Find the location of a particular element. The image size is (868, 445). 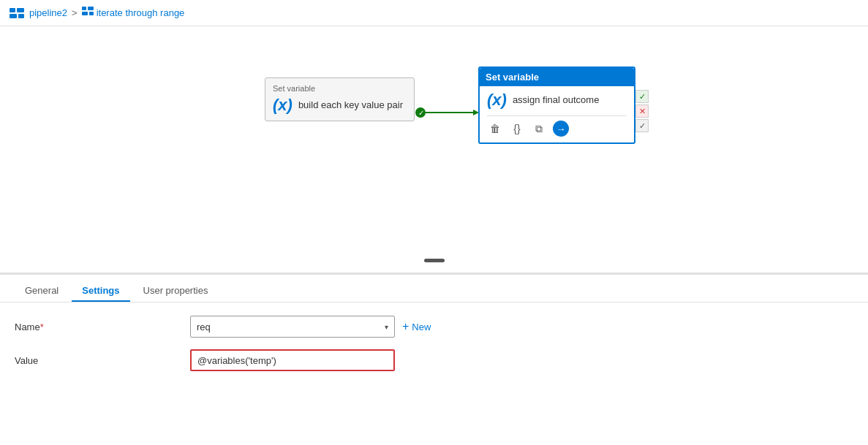

collapse-handle is located at coordinates (434, 260).